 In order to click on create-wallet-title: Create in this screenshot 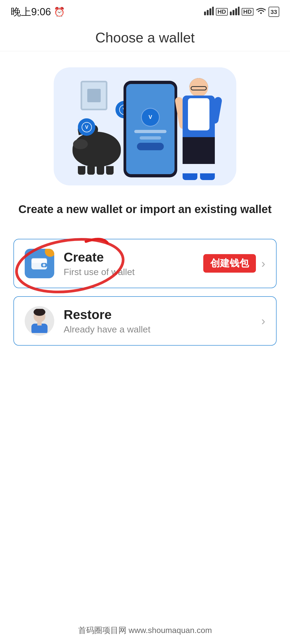, I will do `click(133, 257)`.